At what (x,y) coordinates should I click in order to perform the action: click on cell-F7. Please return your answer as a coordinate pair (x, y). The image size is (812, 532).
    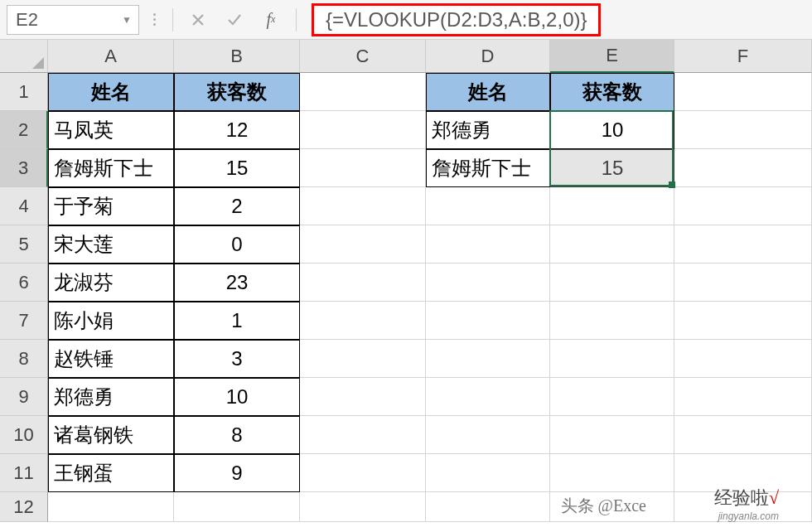
    Looking at the image, I should click on (743, 321).